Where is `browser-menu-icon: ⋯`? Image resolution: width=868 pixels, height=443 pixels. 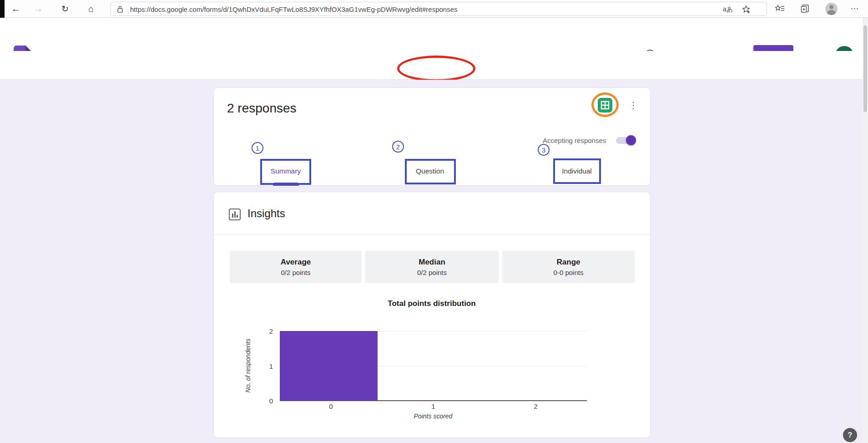
browser-menu-icon: ⋯ is located at coordinates (855, 9).